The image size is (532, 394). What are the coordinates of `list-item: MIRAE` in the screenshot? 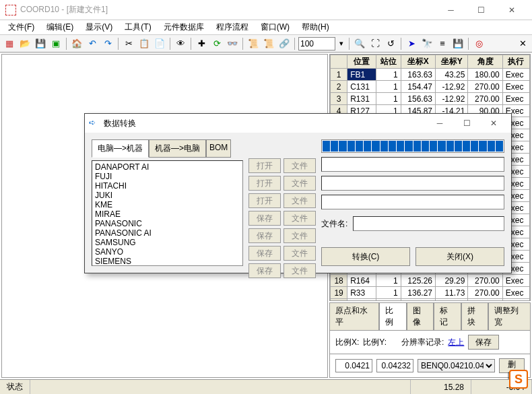 It's located at (167, 214).